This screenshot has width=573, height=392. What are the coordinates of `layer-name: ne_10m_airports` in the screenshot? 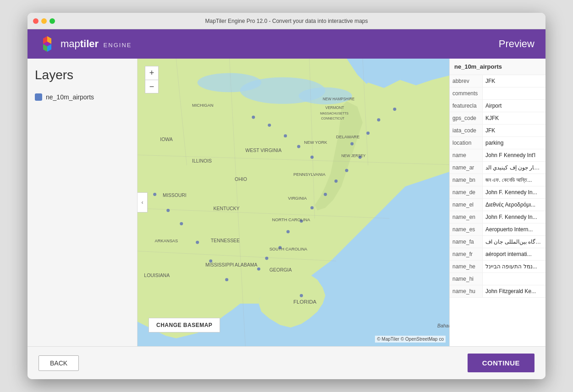 It's located at (70, 97).